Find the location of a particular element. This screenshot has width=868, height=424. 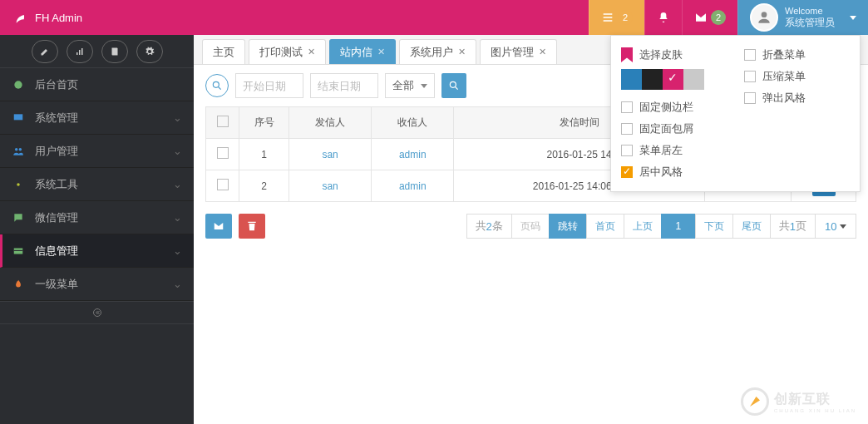

opt-center-style: 居中风格 is located at coordinates (674, 172).